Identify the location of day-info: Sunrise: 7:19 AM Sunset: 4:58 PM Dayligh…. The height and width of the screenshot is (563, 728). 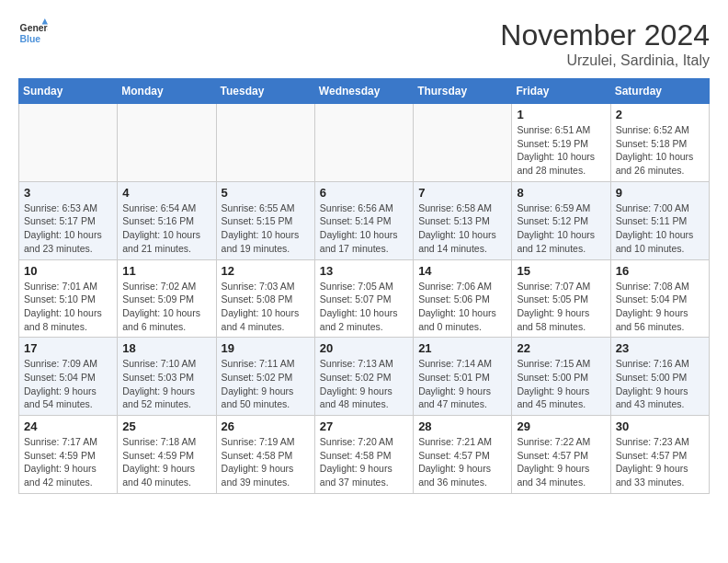
(266, 462).